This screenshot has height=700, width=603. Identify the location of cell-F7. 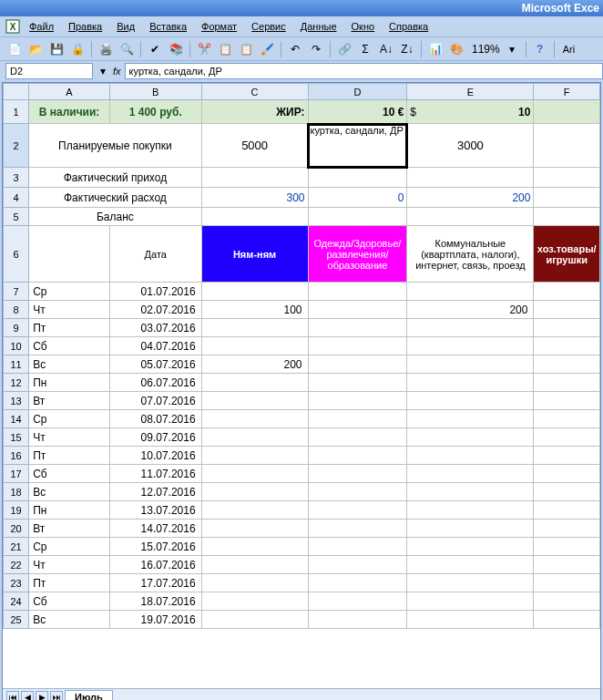
(567, 292).